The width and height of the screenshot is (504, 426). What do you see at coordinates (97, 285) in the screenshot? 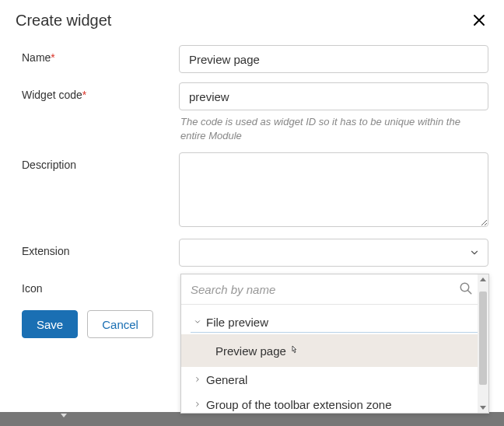
I see `icon-label: Icon` at bounding box center [97, 285].